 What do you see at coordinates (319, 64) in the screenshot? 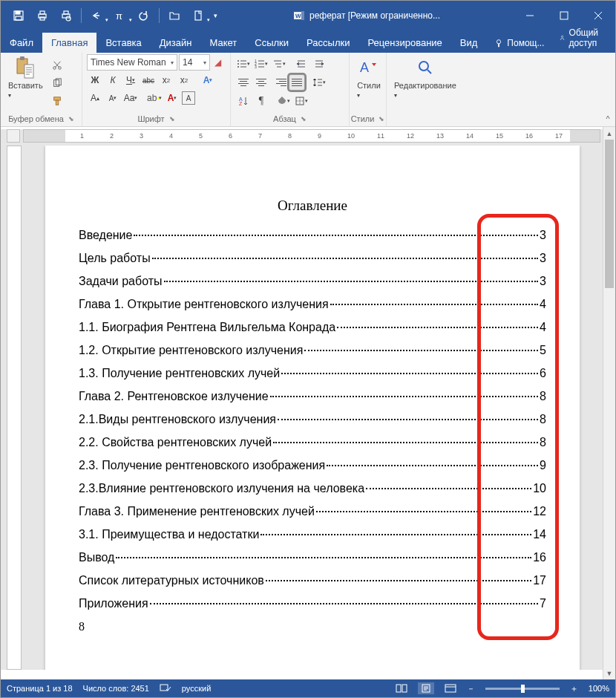
I see `increase-indent-button` at bounding box center [319, 64].